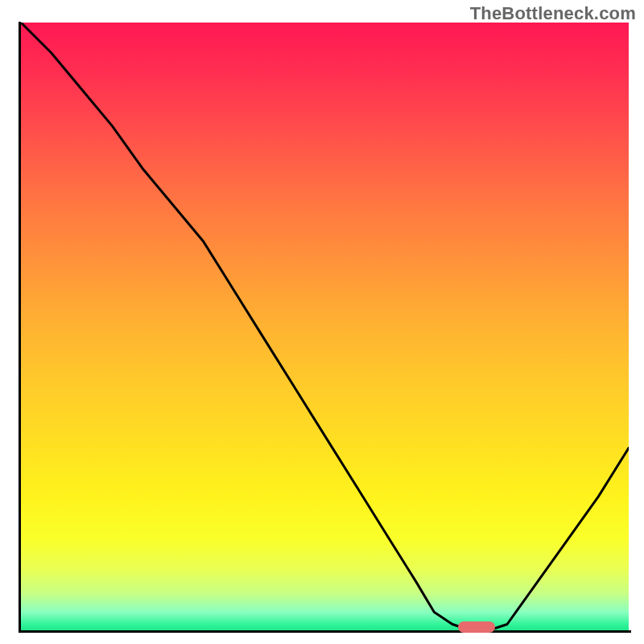  I want to click on watermark-text: TheBottleneck.com, so click(553, 14).